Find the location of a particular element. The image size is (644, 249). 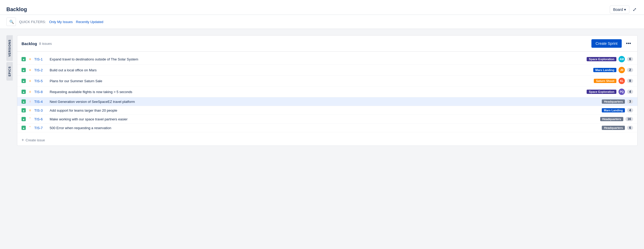

issue-meta: Space Exploration AM 6 is located at coordinates (610, 59).